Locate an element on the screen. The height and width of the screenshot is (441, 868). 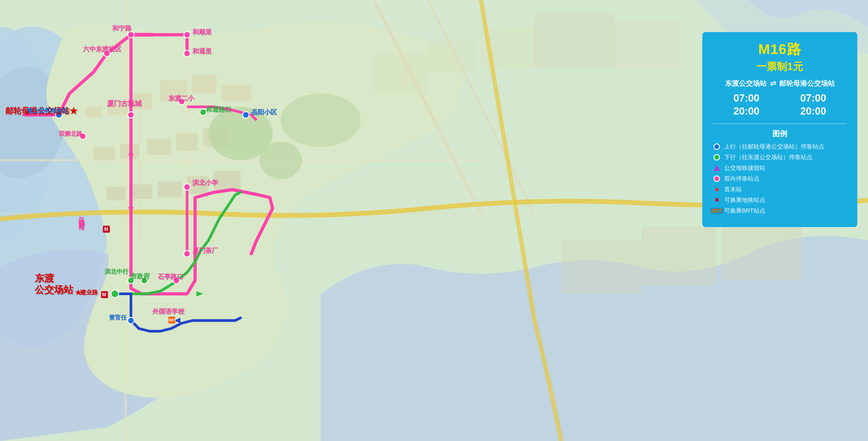
legend-text-2: 下行（往东渡公交场站）停靠站点 is located at coordinates (768, 157).